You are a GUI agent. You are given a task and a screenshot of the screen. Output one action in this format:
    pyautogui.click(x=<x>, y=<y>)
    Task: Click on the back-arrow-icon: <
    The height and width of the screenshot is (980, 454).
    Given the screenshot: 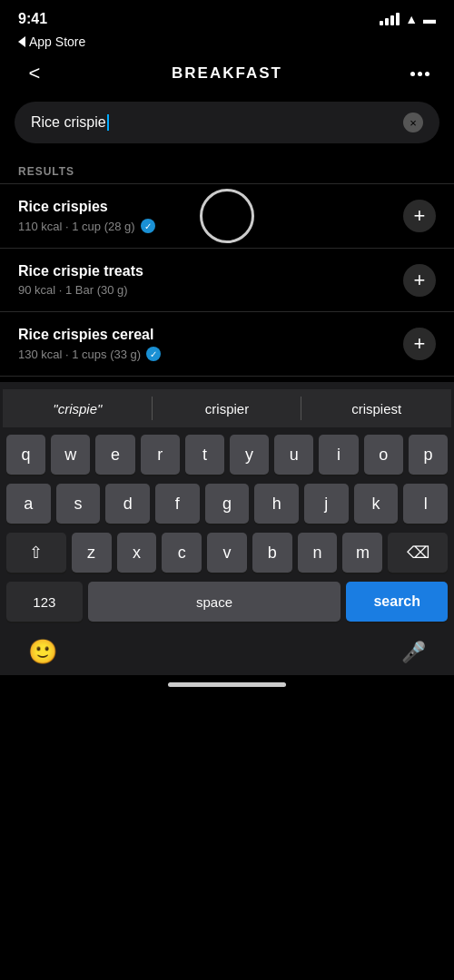 What is the action you would take?
    pyautogui.click(x=35, y=74)
    